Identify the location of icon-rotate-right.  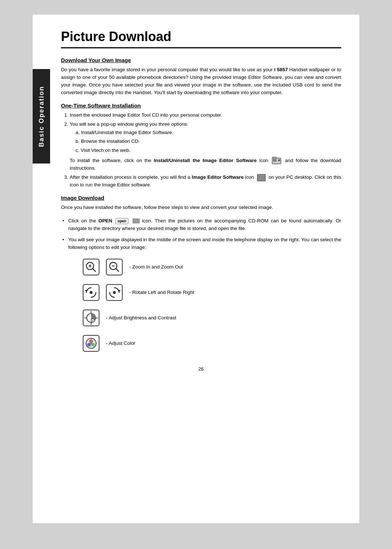
(114, 292).